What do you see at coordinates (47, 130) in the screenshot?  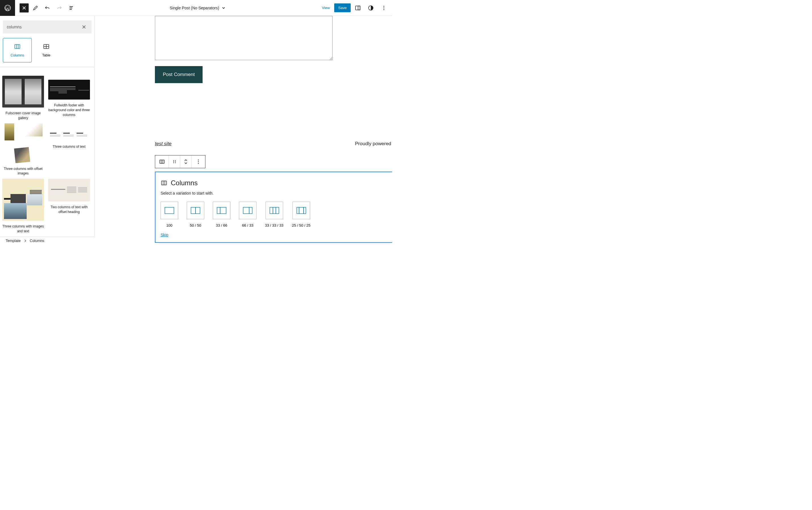 I see `block-inserter-panel: Columns Table Fullscreen cover image gal…` at bounding box center [47, 130].